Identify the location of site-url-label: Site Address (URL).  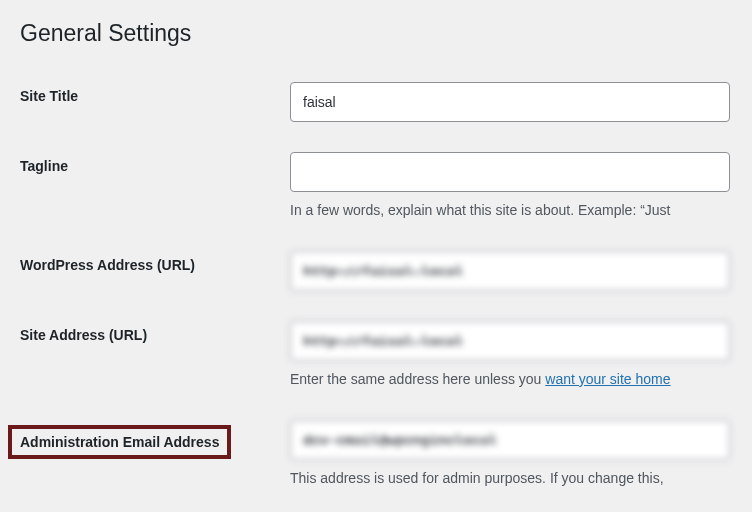
(84, 335).